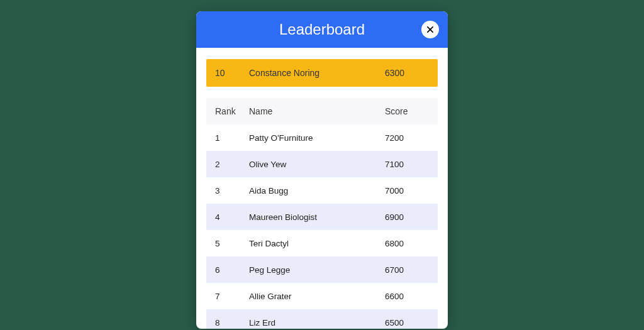  I want to click on cell-rank: 8, so click(232, 323).